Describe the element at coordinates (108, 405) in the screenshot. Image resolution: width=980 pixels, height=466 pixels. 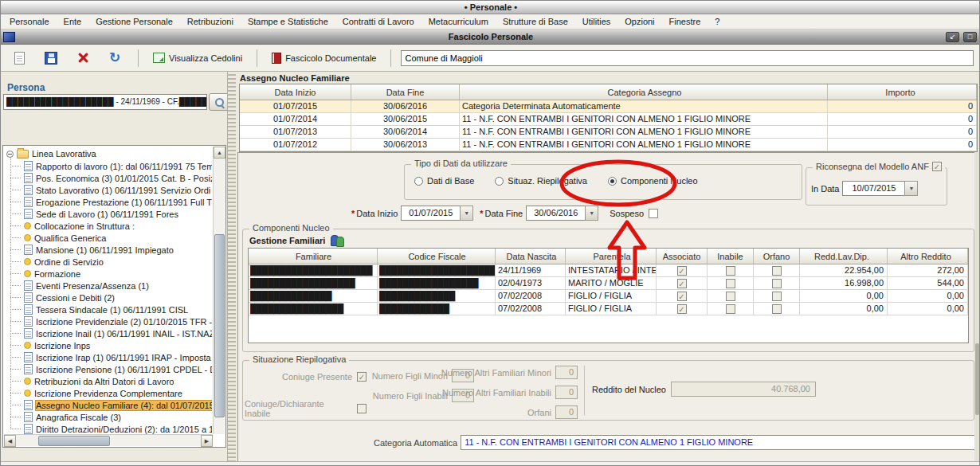
I see `tree-item-assegno-nucleo-familiare: Assegno Nucleo Familiare (4): dal 01/07/…` at that location.